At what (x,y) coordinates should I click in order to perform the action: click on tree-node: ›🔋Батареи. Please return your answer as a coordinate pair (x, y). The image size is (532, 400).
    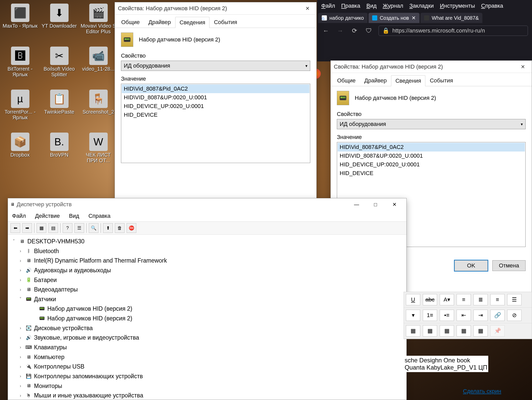
    Looking at the image, I should click on (207, 280).